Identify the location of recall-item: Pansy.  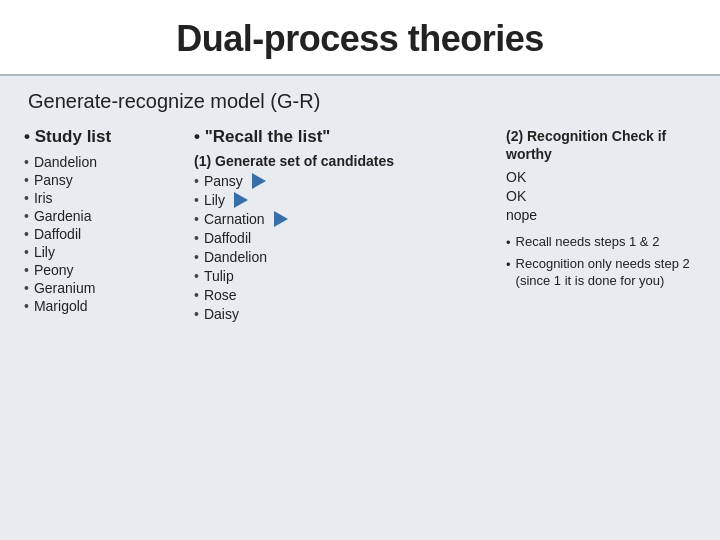
(345, 180).